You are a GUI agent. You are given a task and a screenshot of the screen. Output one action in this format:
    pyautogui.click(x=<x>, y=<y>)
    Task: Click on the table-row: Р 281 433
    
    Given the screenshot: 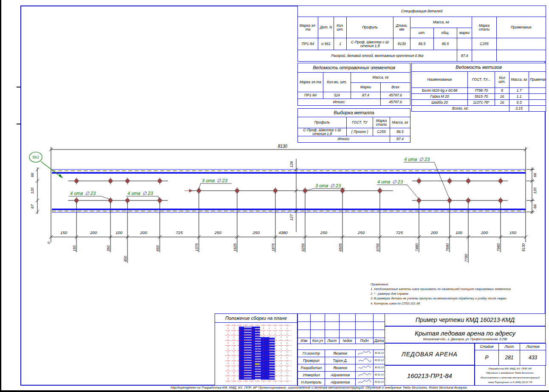 What is the action you would take?
    pyautogui.click(x=511, y=358)
    